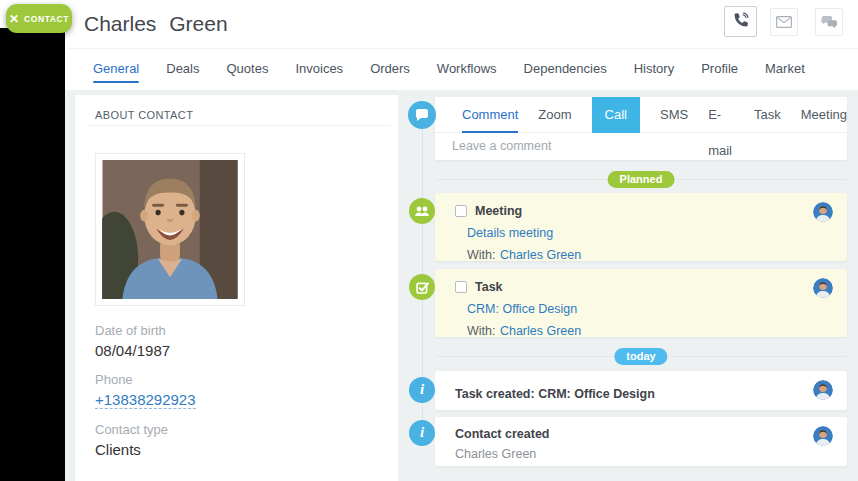 The width and height of the screenshot is (858, 481). What do you see at coordinates (641, 442) in the screenshot?
I see `timeline-contact-created-card: Contact created Charles Green` at bounding box center [641, 442].